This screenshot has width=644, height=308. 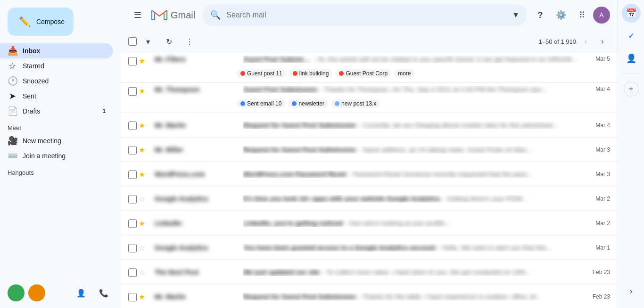 I want to click on email-row: ★ LinkedIn LinkedIn, you're getting noti…, so click(x=369, y=223).